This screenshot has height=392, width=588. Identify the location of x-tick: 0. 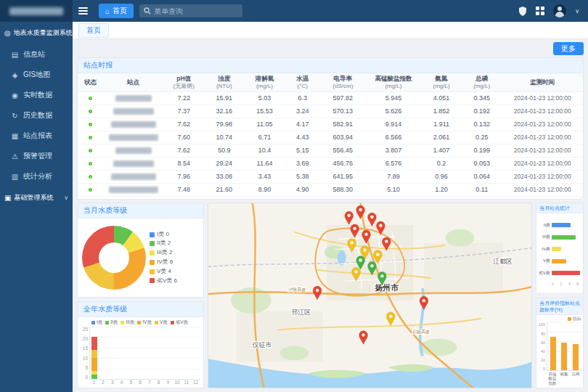
(553, 284).